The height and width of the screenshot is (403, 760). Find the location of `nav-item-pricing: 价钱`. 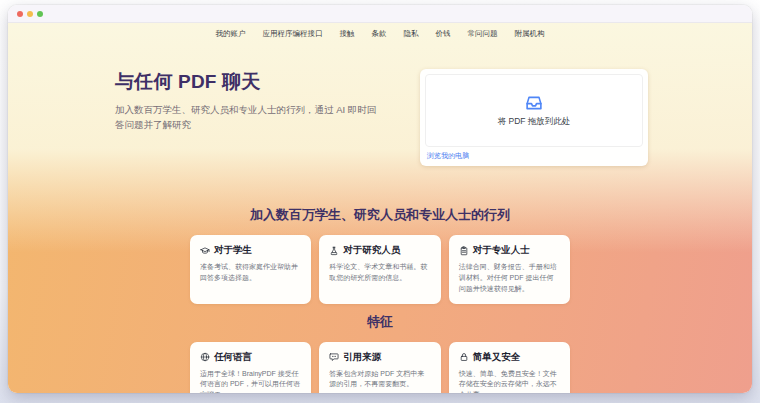

nav-item-pricing: 价钱 is located at coordinates (444, 34).